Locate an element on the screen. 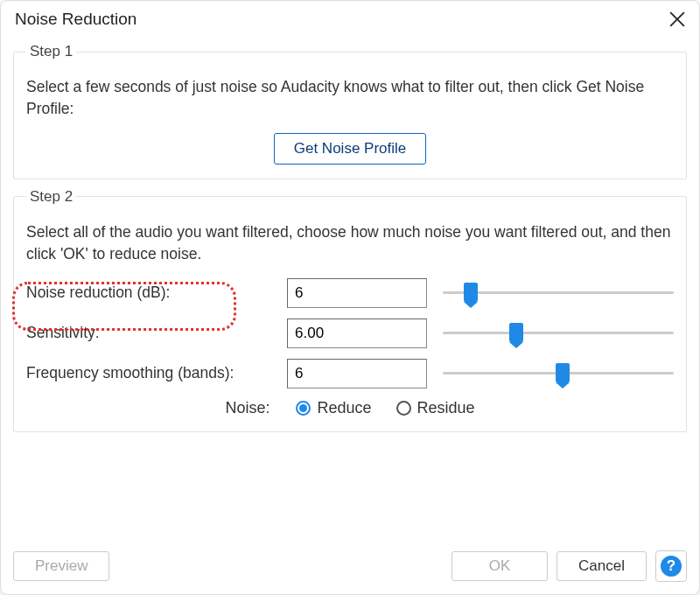 This screenshot has height=595, width=700. noise-reduction-input is located at coordinates (357, 293).